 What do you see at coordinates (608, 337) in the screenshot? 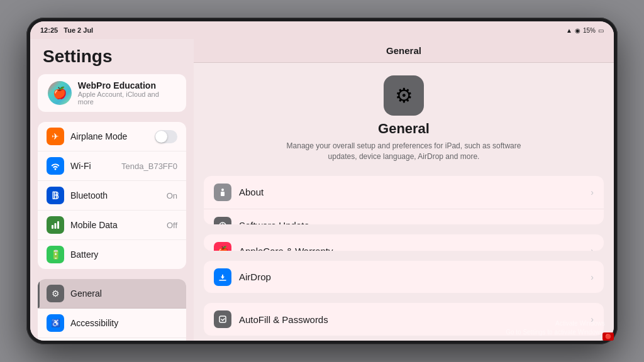
I see `corner-badge: 🔴` at bounding box center [608, 337].